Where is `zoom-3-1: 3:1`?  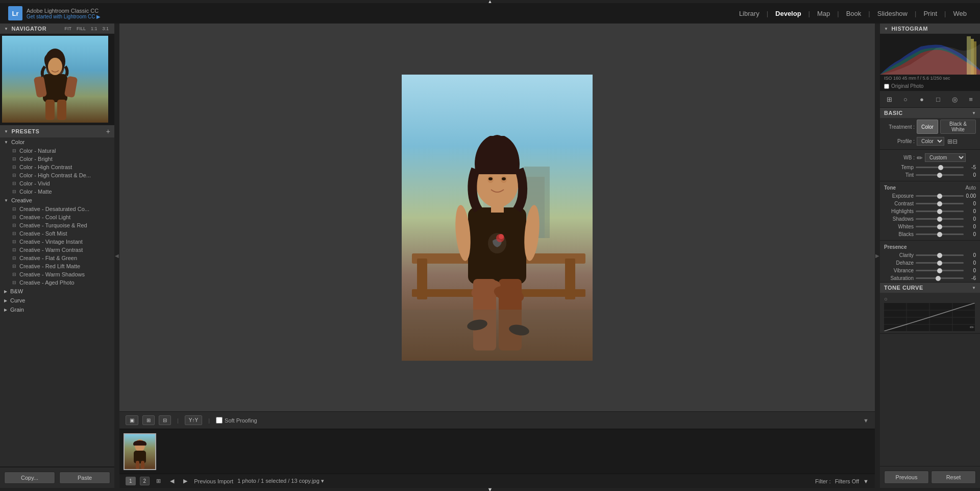 zoom-3-1: 3:1 is located at coordinates (105, 29).